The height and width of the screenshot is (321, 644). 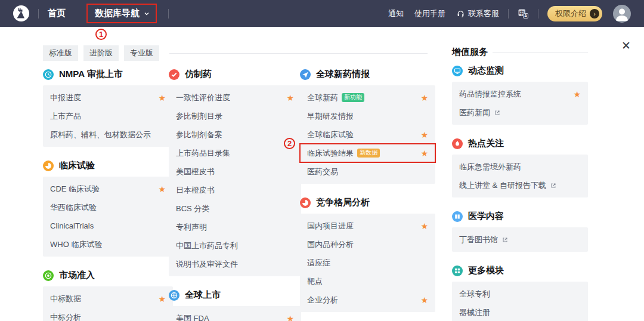 I want to click on permissions-intro-button: 权限介绍 ›, so click(x=575, y=14).